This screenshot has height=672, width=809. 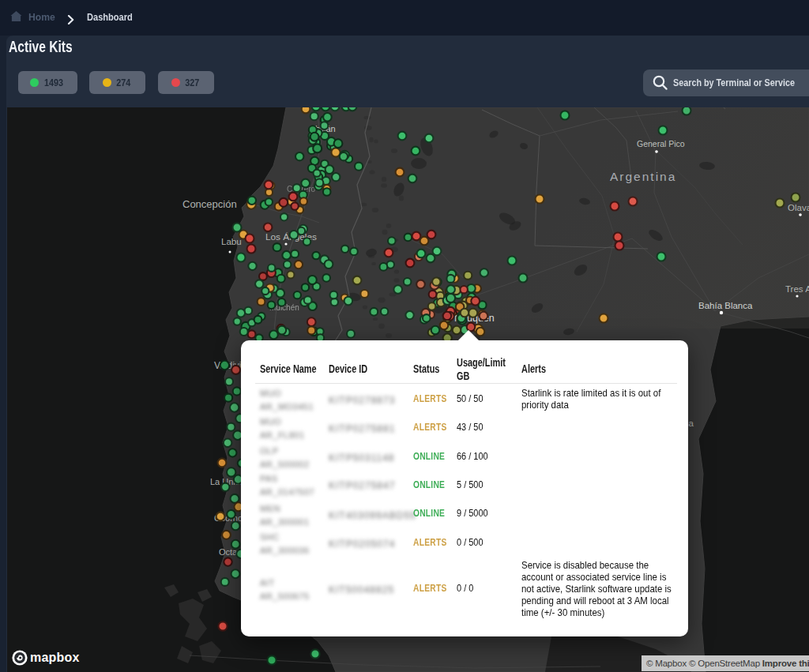 I want to click on svg-text: Bahía Blanca, so click(x=725, y=306).